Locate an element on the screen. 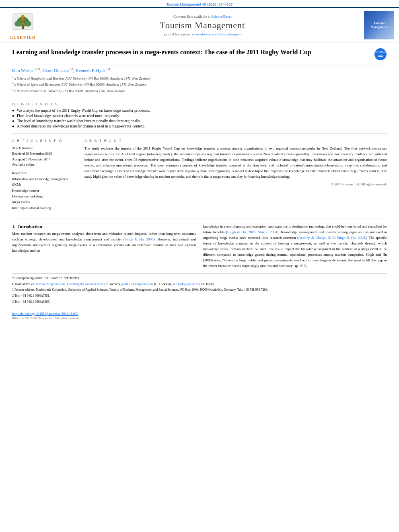  affiliations: a a School of Hospitality and Tourism, A… is located at coordinates (200, 87).